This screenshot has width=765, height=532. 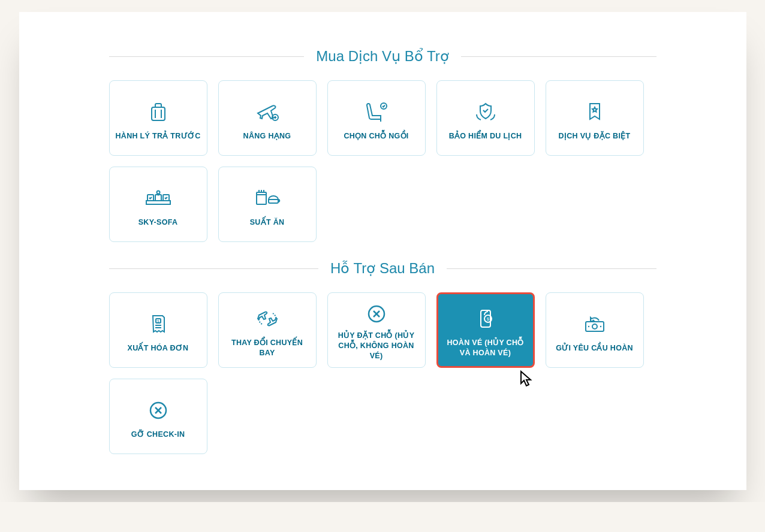 What do you see at coordinates (376, 137) in the screenshot?
I see `card-label: CHỌN CHỖ NGỒI` at bounding box center [376, 137].